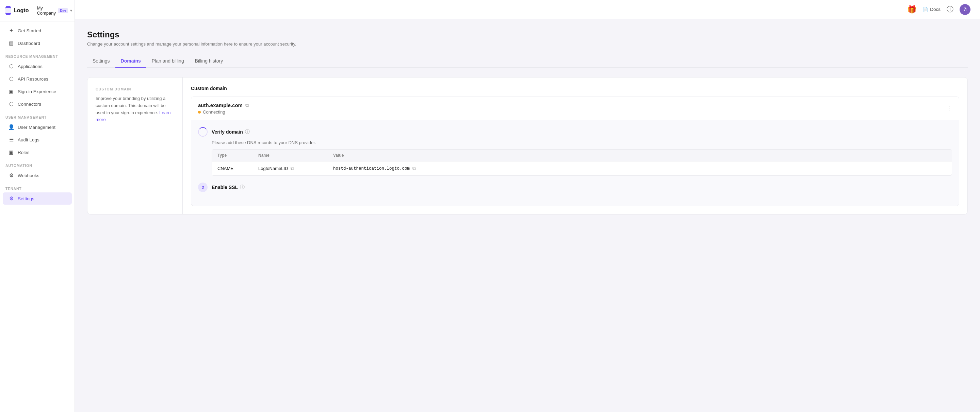 This screenshot has height=412, width=980. Describe the element at coordinates (11, 79) in the screenshot. I see `api-resources-icon: ⬡` at that location.